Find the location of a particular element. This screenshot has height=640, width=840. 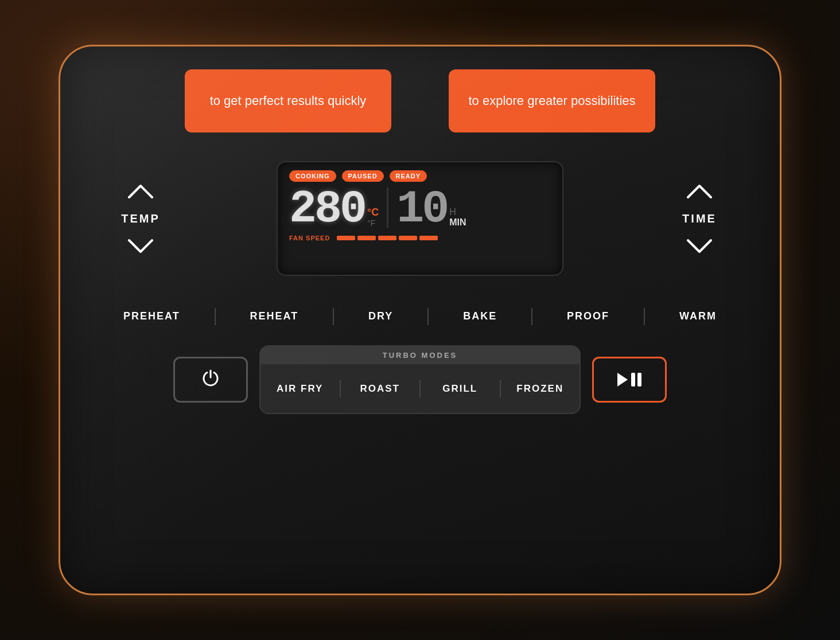

lcd-hours-unit: H is located at coordinates (458, 212).